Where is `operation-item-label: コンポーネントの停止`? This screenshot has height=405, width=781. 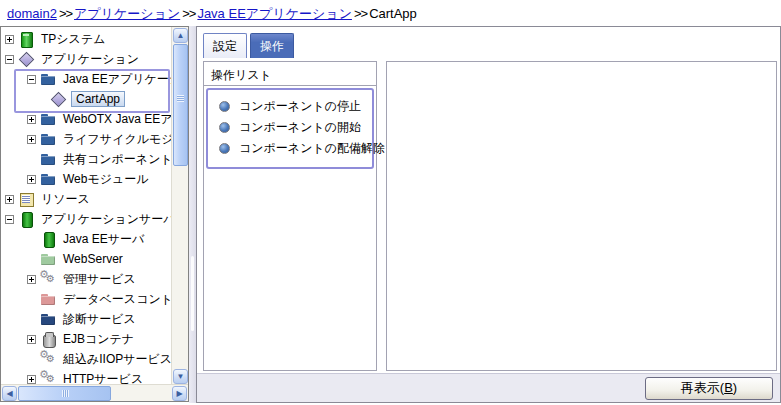 operation-item-label: コンポーネントの停止 is located at coordinates (300, 106).